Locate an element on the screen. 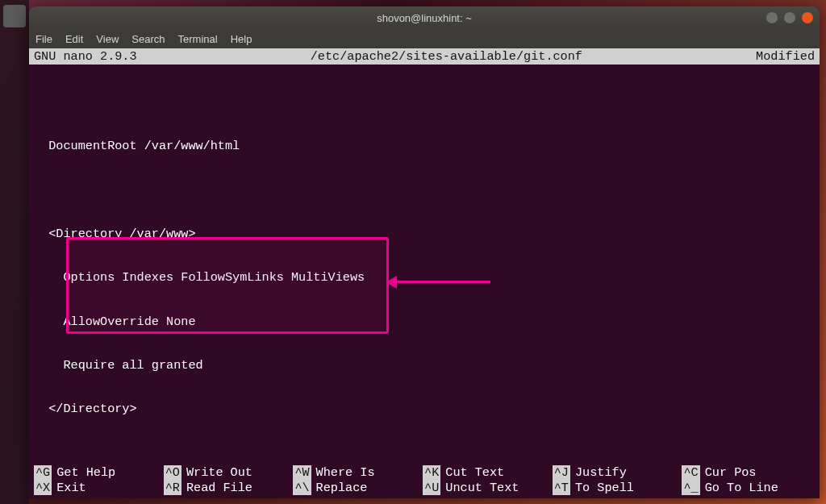 The width and height of the screenshot is (826, 504). menu-help: Help is located at coordinates (242, 39).